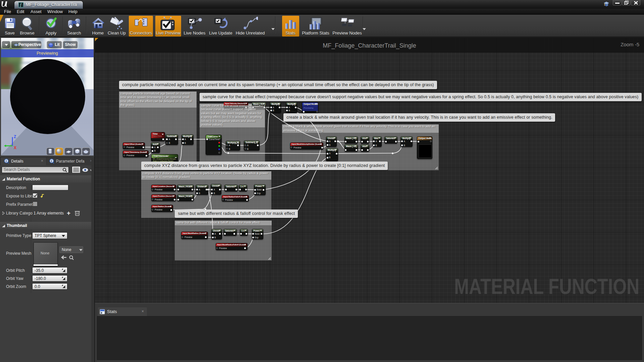 This screenshot has height=362, width=644. I want to click on svg-text: Z, so click(15, 137).